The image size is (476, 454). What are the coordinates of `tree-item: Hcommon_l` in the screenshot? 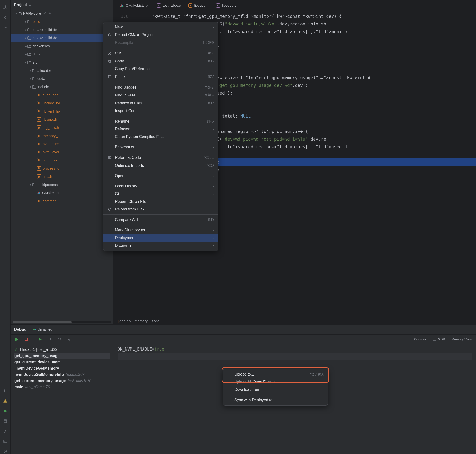 It's located at (62, 201).